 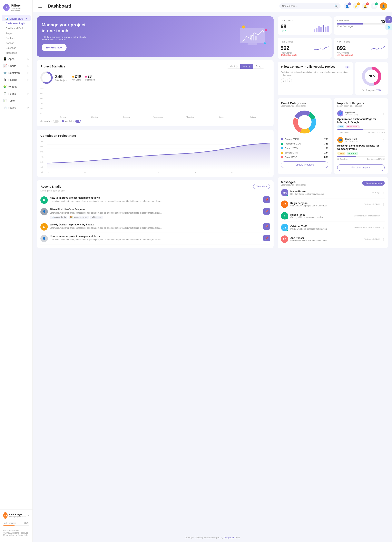 I want to click on msg-time-2: Yesterday, 8:24 AM, so click(x=372, y=204).